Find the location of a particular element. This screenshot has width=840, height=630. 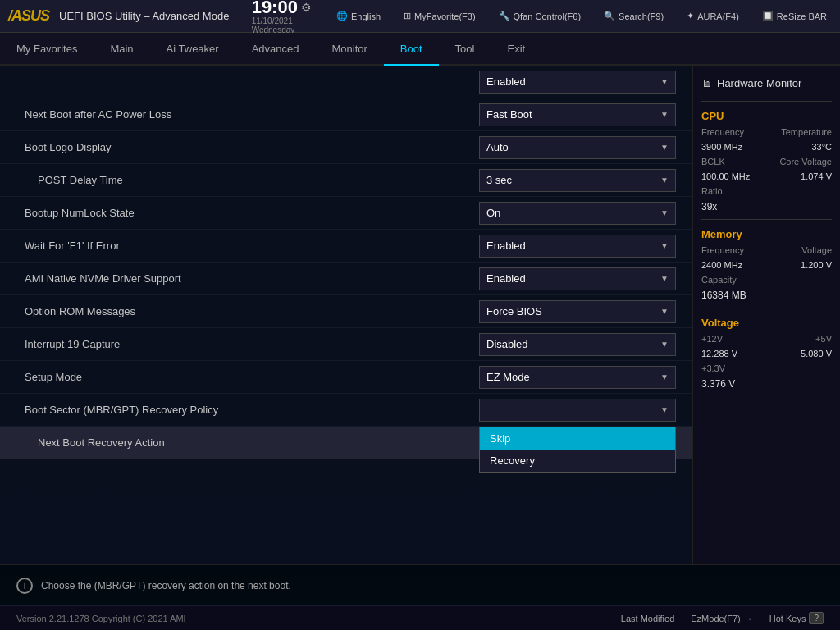

cpu-frequency-value: 3900 MHz is located at coordinates (722, 147).